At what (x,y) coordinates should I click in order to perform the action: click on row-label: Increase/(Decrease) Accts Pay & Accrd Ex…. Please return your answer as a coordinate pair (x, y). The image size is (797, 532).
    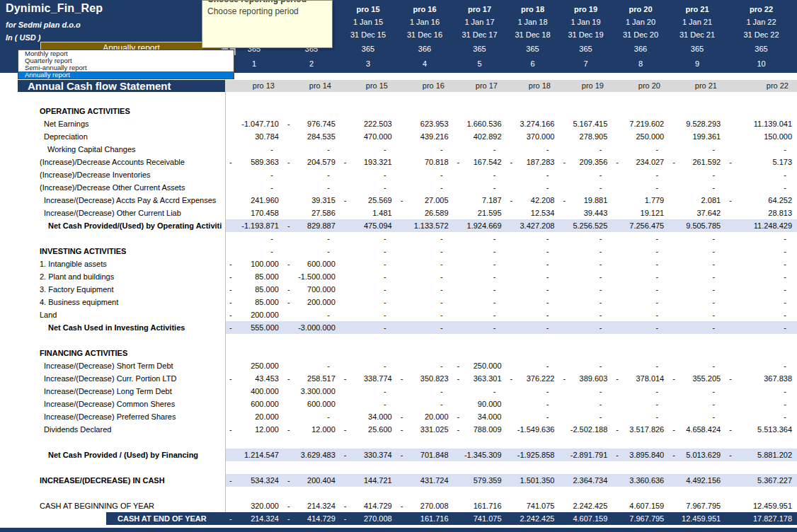
    Looking at the image, I should click on (113, 200).